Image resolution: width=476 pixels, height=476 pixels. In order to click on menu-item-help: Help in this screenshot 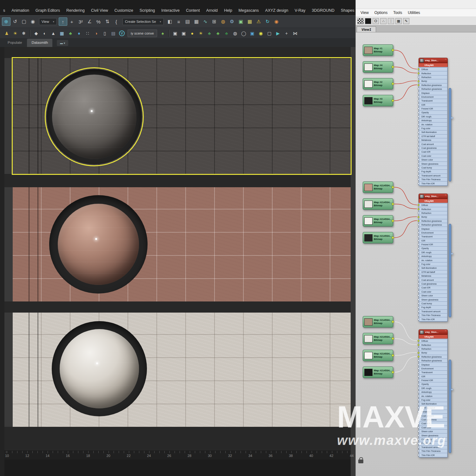, I will do `click(228, 10)`.